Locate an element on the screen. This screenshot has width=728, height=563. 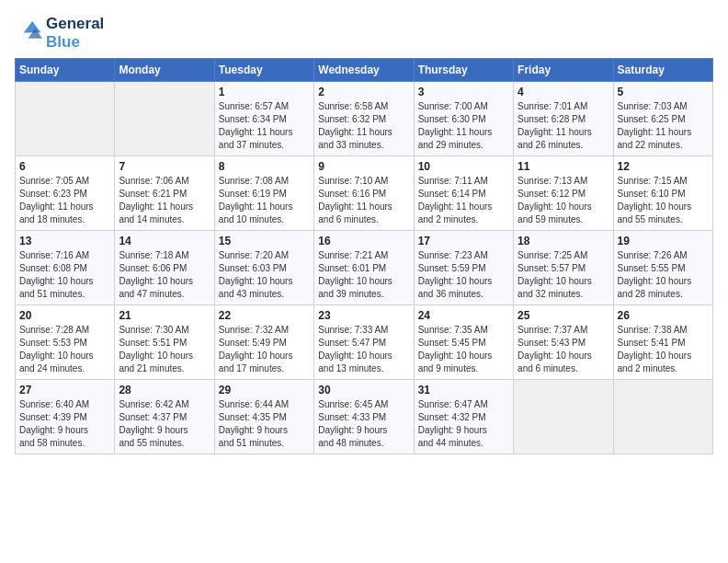
cell-daylight-text: Sunrise: 7:25 AM Sunset: 5:57 PM Dayligh… is located at coordinates (563, 275).